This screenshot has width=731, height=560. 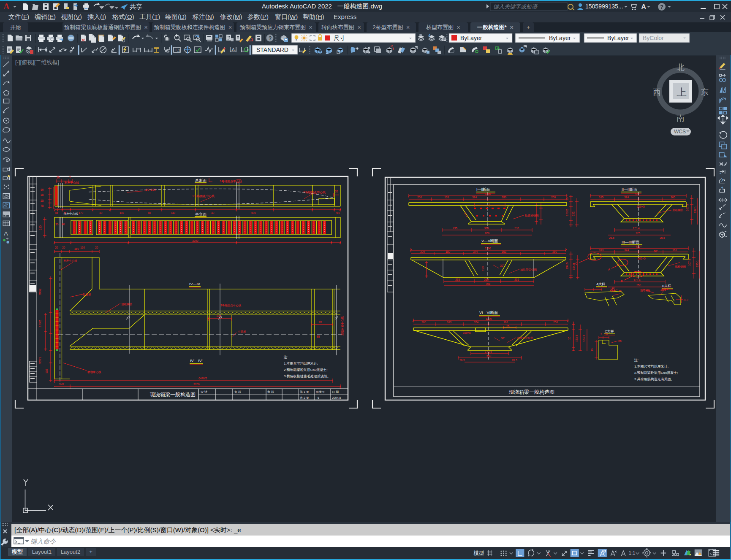 What do you see at coordinates (304, 392) in the screenshot?
I see `svg-text: 第 1 页` at bounding box center [304, 392].